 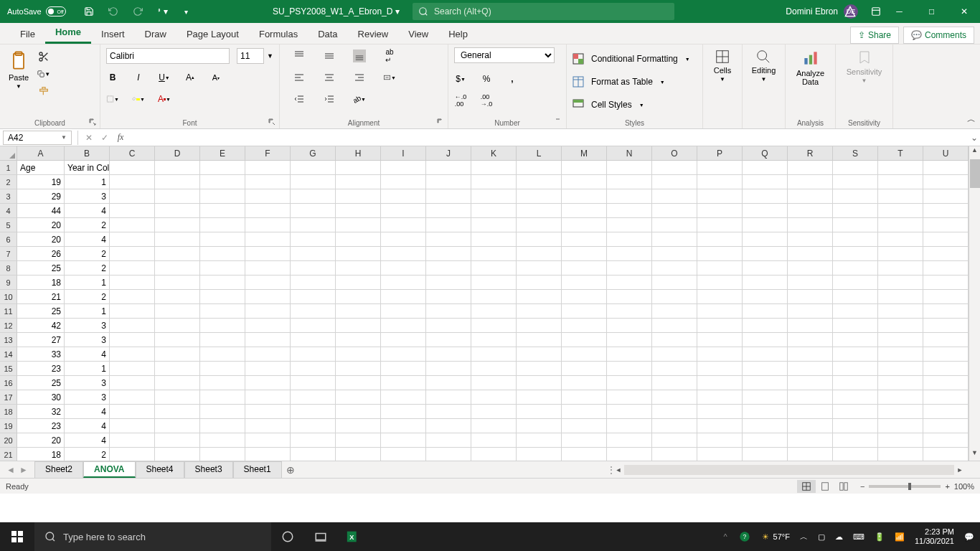 I want to click on cell: 3, so click(x=88, y=383).